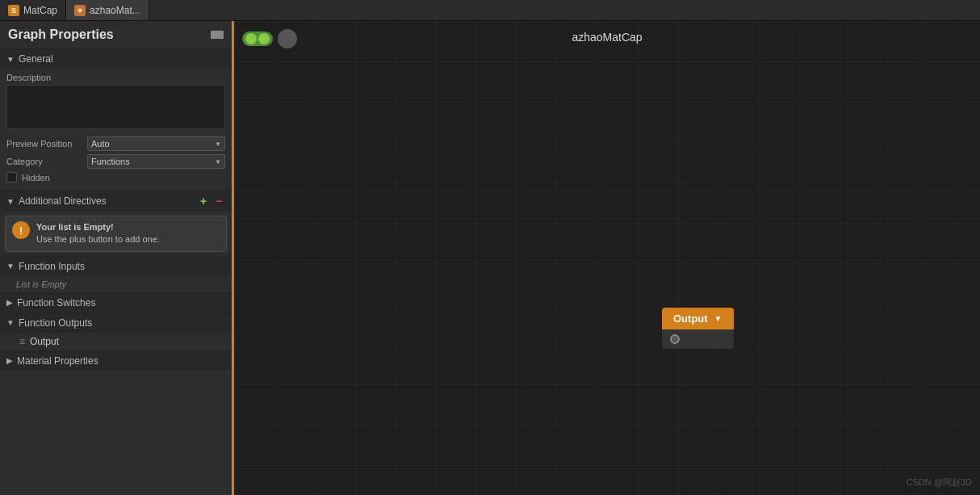 This screenshot has width=980, height=495. I want to click on hidden-row: Hidden, so click(116, 178).